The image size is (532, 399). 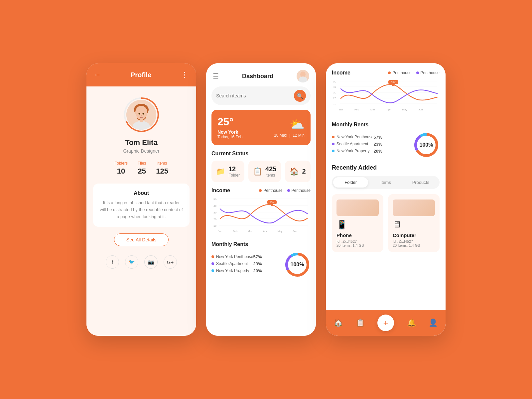 What do you see at coordinates (414, 241) in the screenshot?
I see `item-id-computer: Id : Zxd4527` at bounding box center [414, 241].